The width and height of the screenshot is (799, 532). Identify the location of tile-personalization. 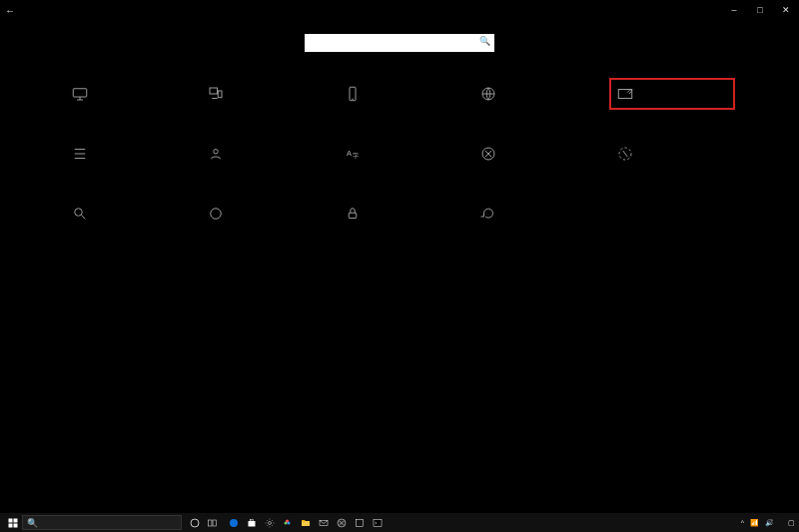
(672, 94).